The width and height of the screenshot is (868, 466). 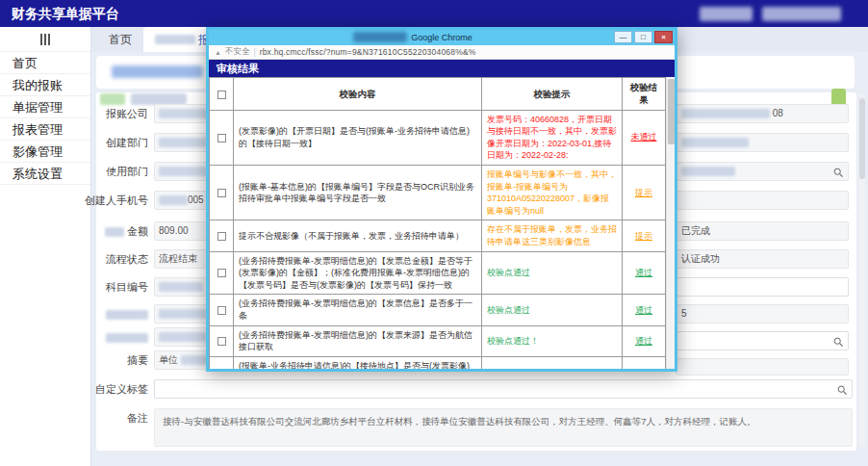 What do you see at coordinates (624, 37) in the screenshot?
I see `minimize-button: —` at bounding box center [624, 37].